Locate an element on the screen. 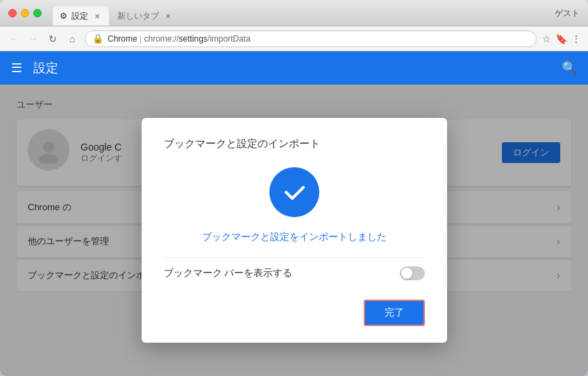 This screenshot has height=376, width=588. bookmark-icon: 🔖 is located at coordinates (561, 39).